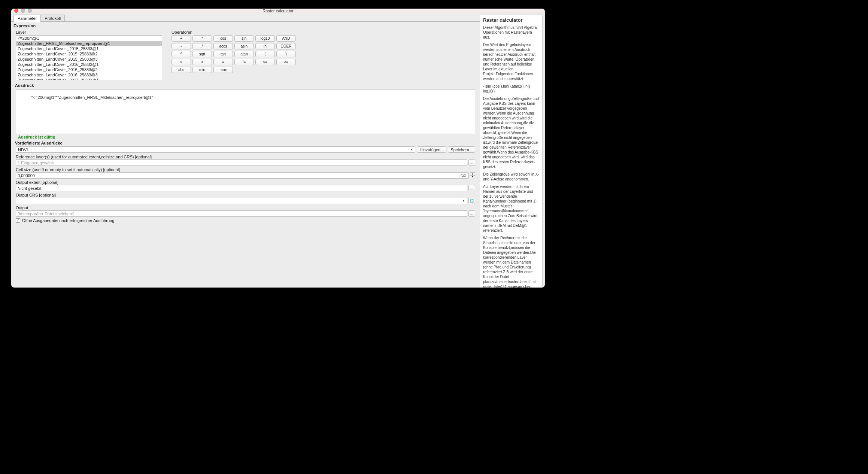 The image size is (868, 474). Describe the element at coordinates (89, 49) in the screenshot. I see `layer-item: Zugeschnitten_LandCover _2015_25833@1` at that location.